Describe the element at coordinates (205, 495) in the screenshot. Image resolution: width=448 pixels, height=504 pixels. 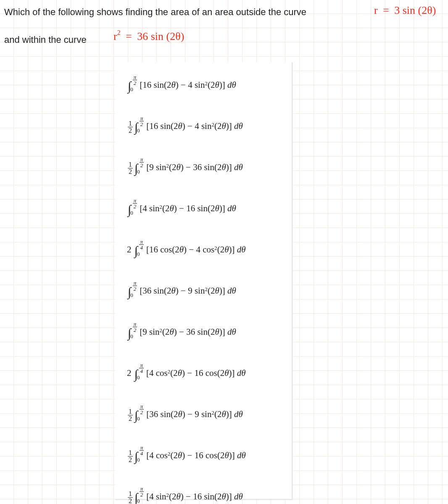
I see `answer-option: 12∫0π2[4 sin2(2θ) − 16 sin(2θ)] dθ` at that location.